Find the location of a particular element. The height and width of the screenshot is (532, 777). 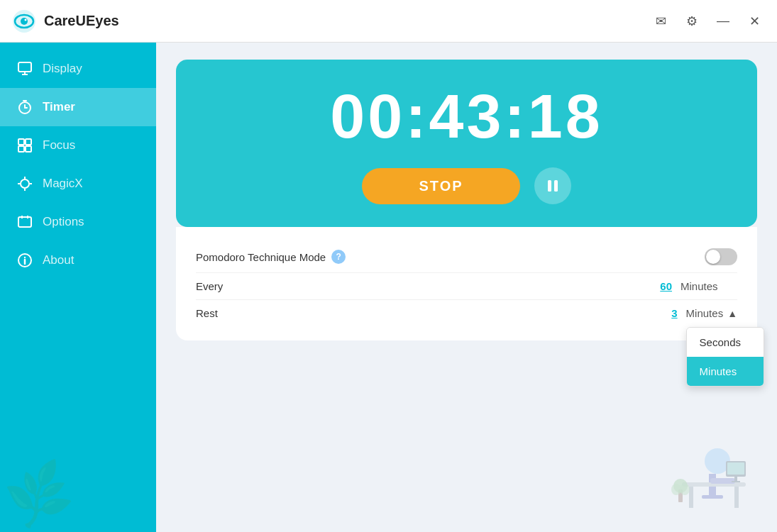

magicx-icon is located at coordinates (25, 184).